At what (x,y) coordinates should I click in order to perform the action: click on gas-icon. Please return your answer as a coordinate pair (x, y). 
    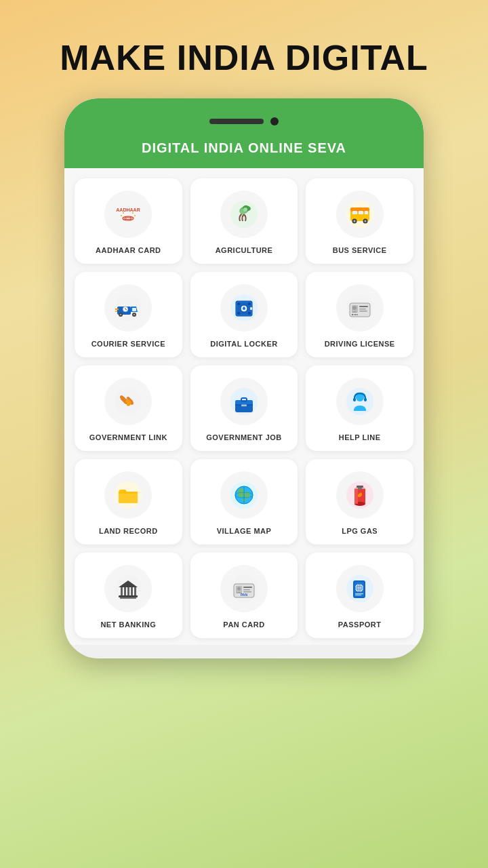
    Looking at the image, I should click on (360, 495).